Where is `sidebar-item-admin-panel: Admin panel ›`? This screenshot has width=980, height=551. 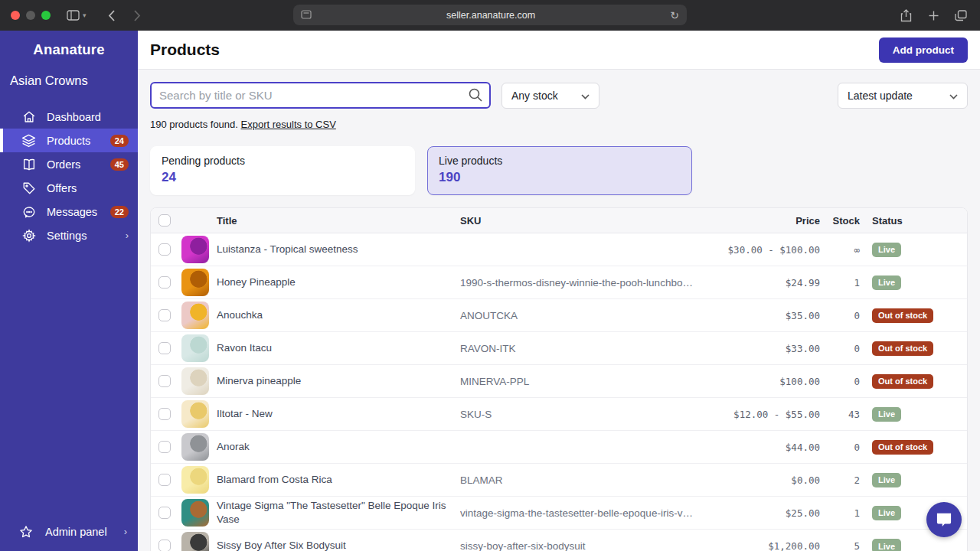
sidebar-item-admin-panel: Admin panel › is located at coordinates (69, 531).